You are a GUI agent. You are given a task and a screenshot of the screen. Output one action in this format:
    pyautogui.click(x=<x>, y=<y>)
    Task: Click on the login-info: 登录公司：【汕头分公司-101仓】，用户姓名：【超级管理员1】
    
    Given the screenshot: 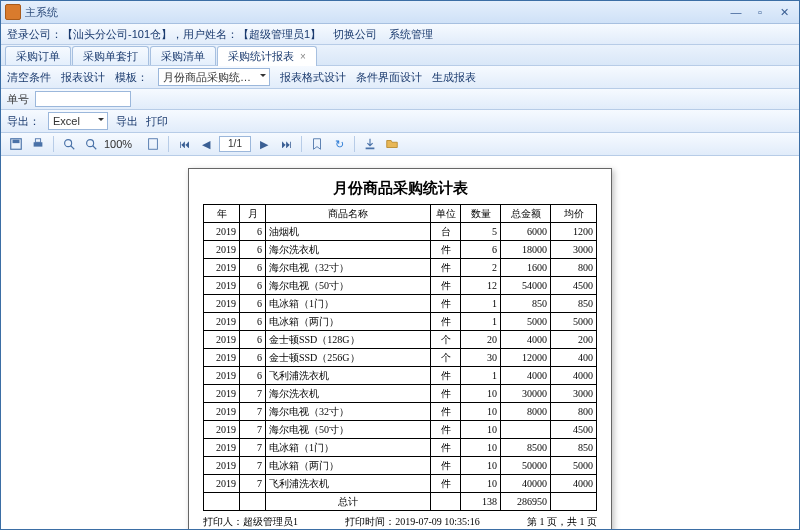 What is the action you would take?
    pyautogui.click(x=164, y=34)
    